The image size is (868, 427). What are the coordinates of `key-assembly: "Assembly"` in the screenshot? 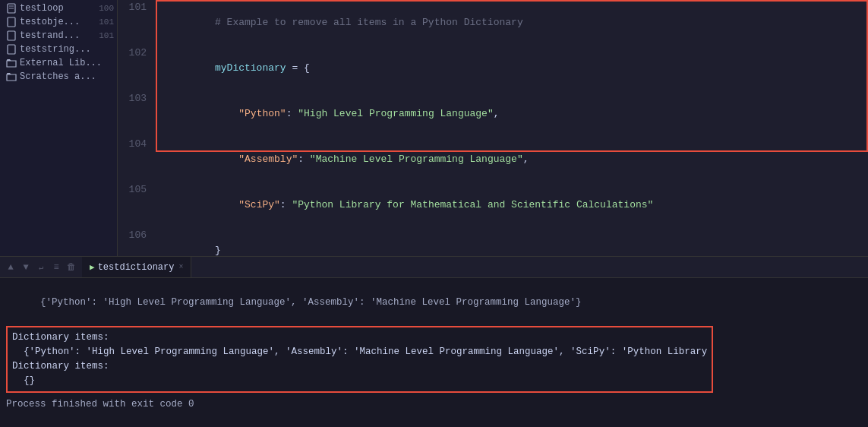 It's located at (268, 160).